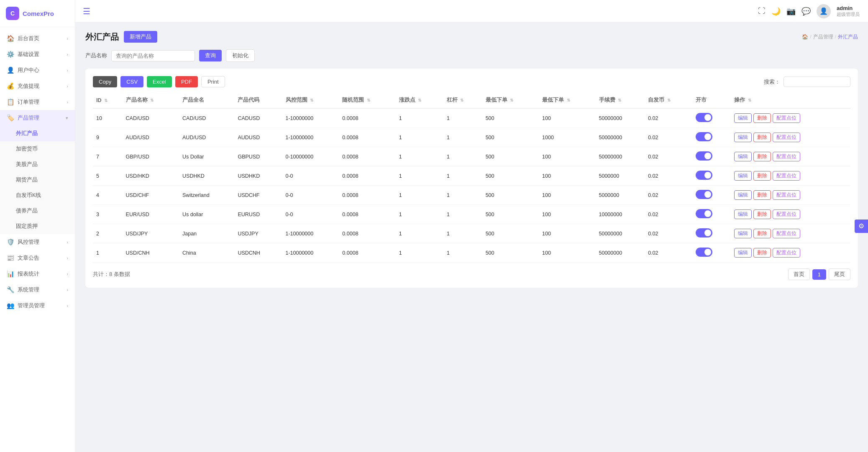 The height and width of the screenshot is (452, 868). I want to click on chat-icon: 💬, so click(806, 11).